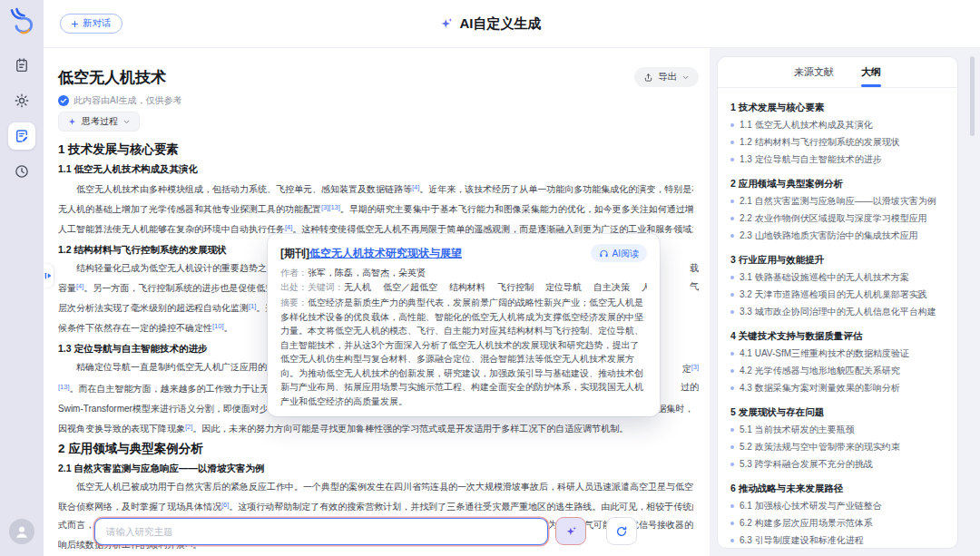 The width and height of the screenshot is (980, 556). Describe the element at coordinates (22, 532) in the screenshot. I see `user-avatar` at that location.